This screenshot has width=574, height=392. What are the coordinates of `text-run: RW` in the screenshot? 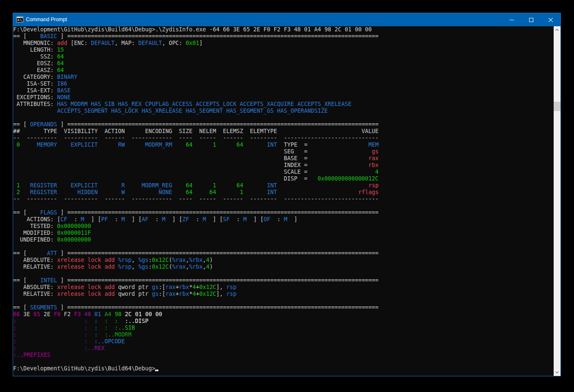 It's located at (122, 145).